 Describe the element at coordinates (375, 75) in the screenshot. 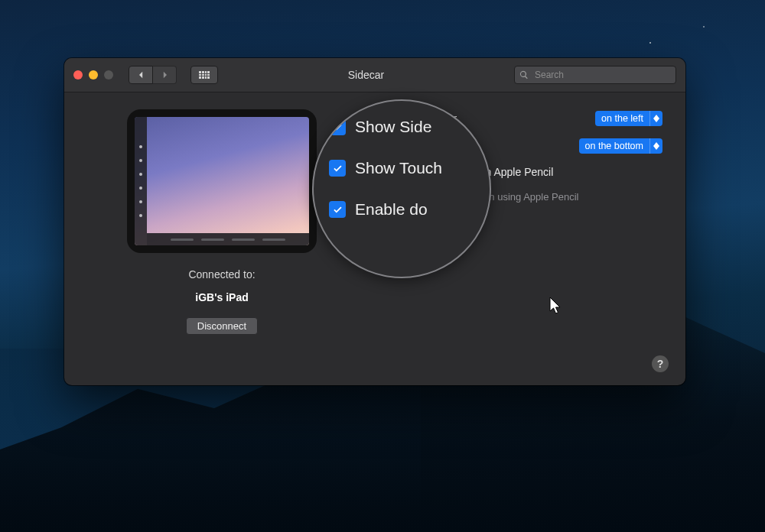

I see `titlebar: Sidecar` at that location.